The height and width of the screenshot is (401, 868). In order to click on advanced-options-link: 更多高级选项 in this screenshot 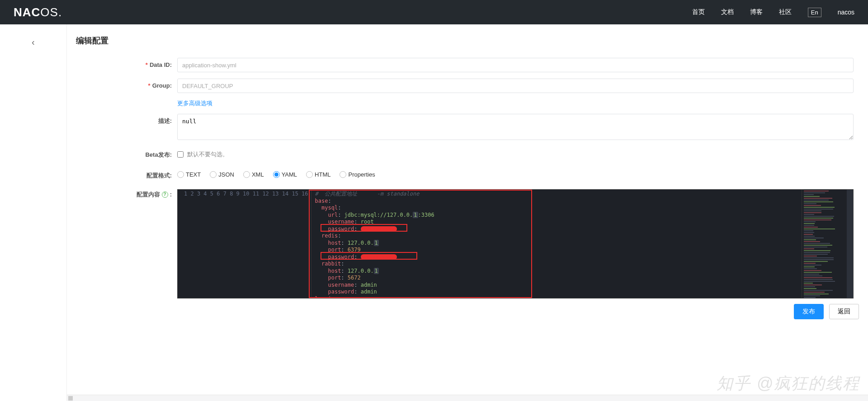, I will do `click(195, 103)`.